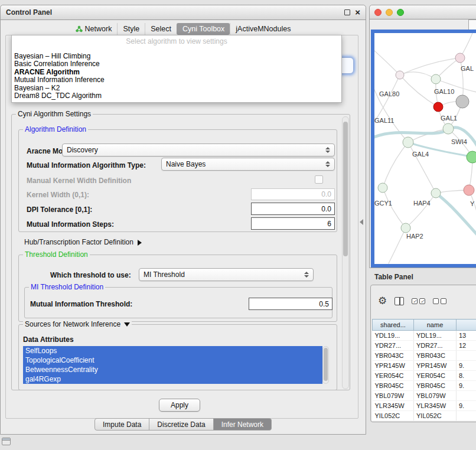 This screenshot has height=450, width=476. Describe the element at coordinates (439, 301) in the screenshot. I see `hide-columns-icon` at that location.